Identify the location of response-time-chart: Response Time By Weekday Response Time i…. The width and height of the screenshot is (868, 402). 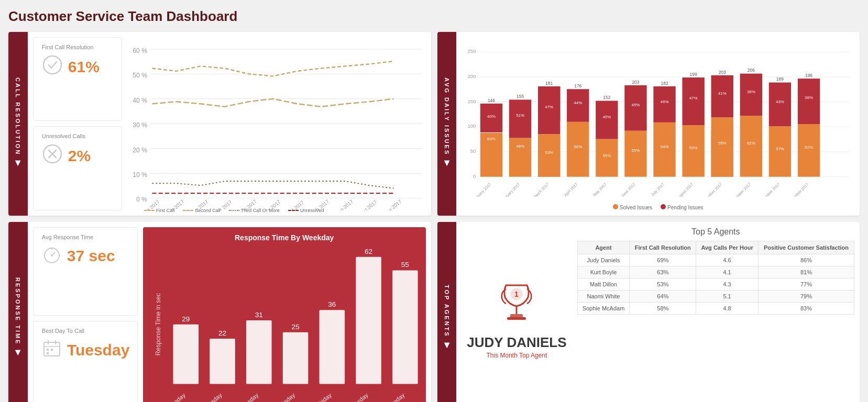
(284, 315).